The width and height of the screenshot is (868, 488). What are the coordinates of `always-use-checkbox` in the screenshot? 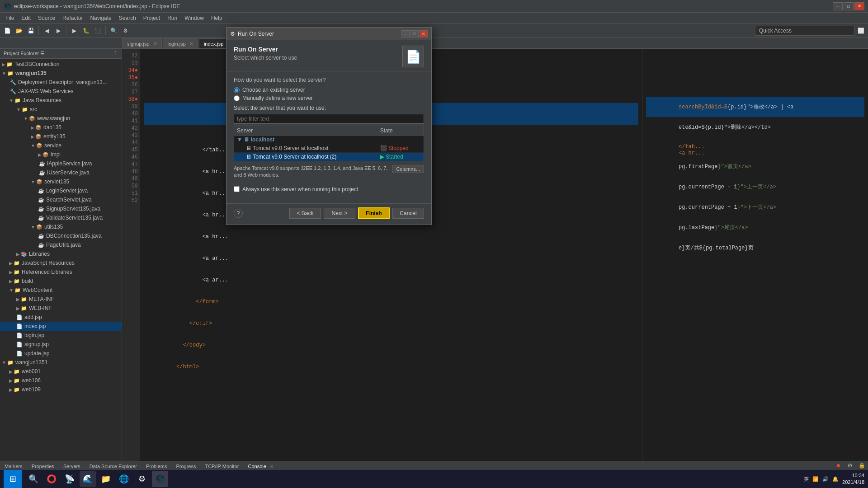 It's located at (237, 189).